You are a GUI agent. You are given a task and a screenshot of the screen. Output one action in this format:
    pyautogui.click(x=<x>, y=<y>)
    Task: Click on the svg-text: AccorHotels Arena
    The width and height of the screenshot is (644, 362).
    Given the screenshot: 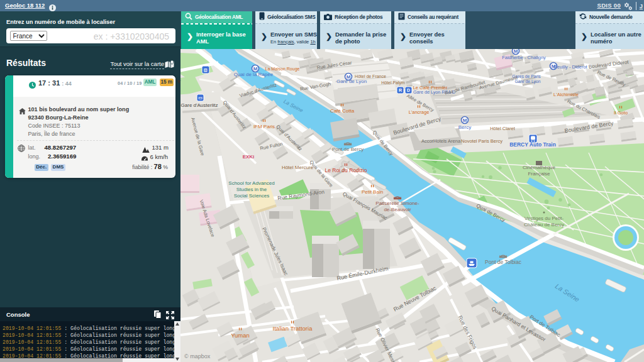 What is the action you would take?
    pyautogui.click(x=441, y=141)
    